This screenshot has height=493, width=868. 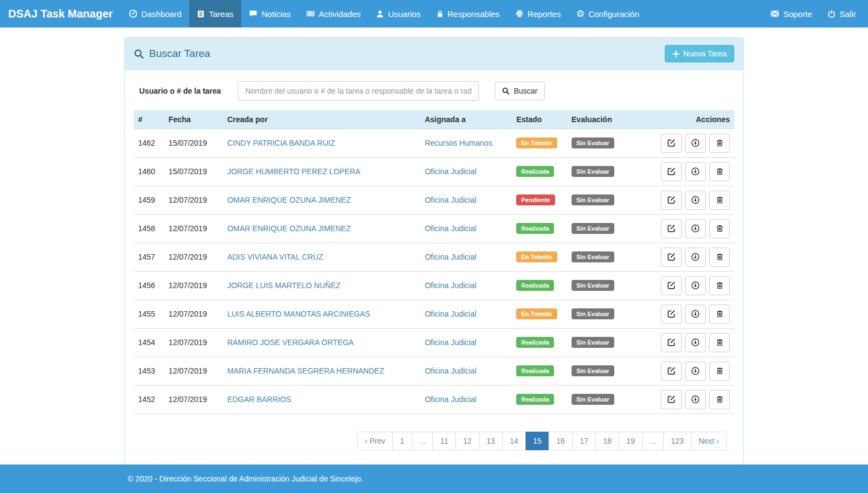 I want to click on nav-link-soporte: Soporte, so click(x=791, y=14).